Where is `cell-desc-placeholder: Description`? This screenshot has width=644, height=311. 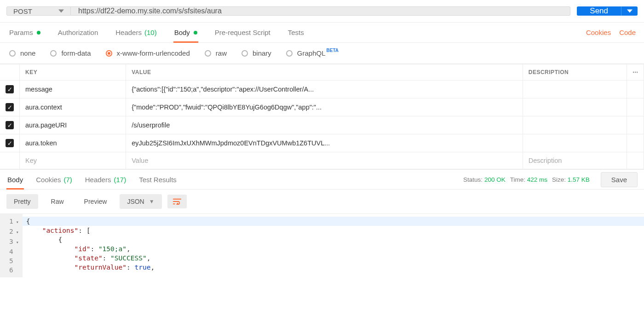 cell-desc-placeholder: Description is located at coordinates (575, 161).